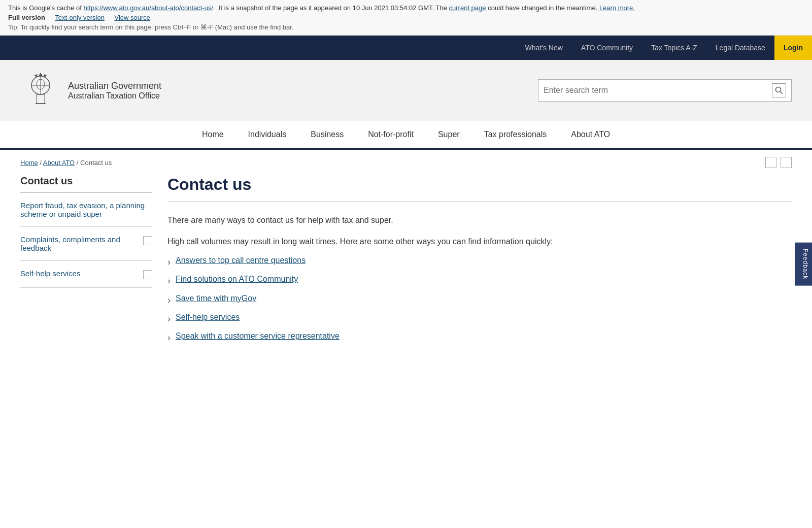  I want to click on sidebar-item-complaints: Complaints, compliments and feedback, so click(86, 244).